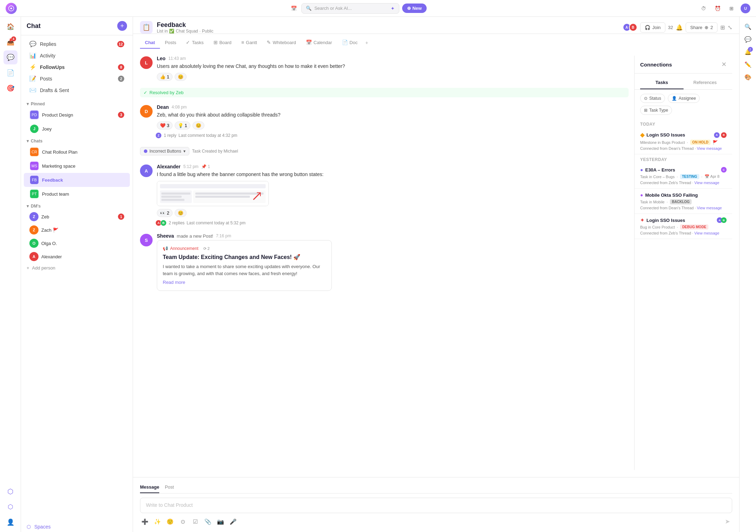 Image resolution: width=756 pixels, height=532 pixels. Describe the element at coordinates (350, 43) in the screenshot. I see `tab-doc: 📄 Doc` at that location.